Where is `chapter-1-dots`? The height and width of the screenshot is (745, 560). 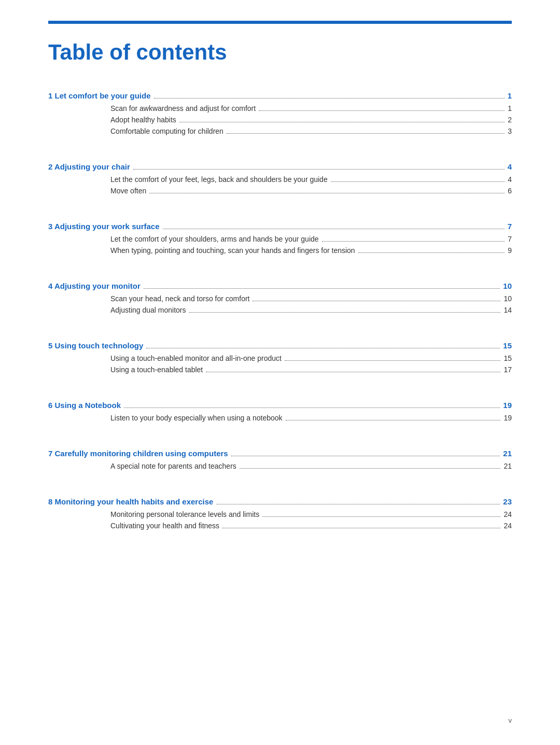 chapter-1-dots is located at coordinates (329, 99).